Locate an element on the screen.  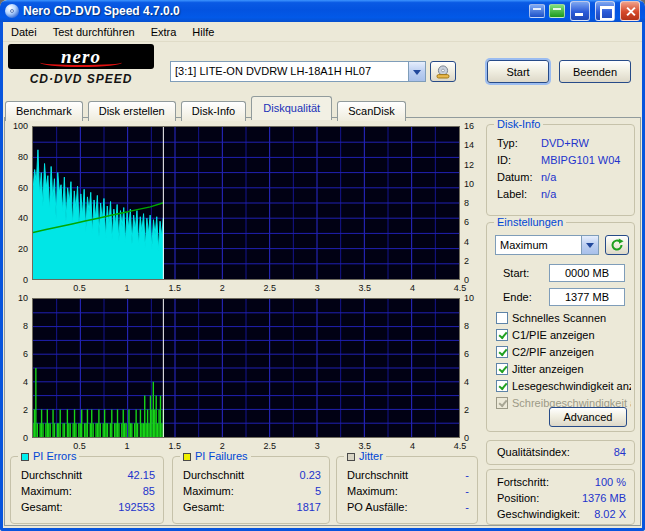
tab-disk-info: Disk-Info is located at coordinates (214, 111).